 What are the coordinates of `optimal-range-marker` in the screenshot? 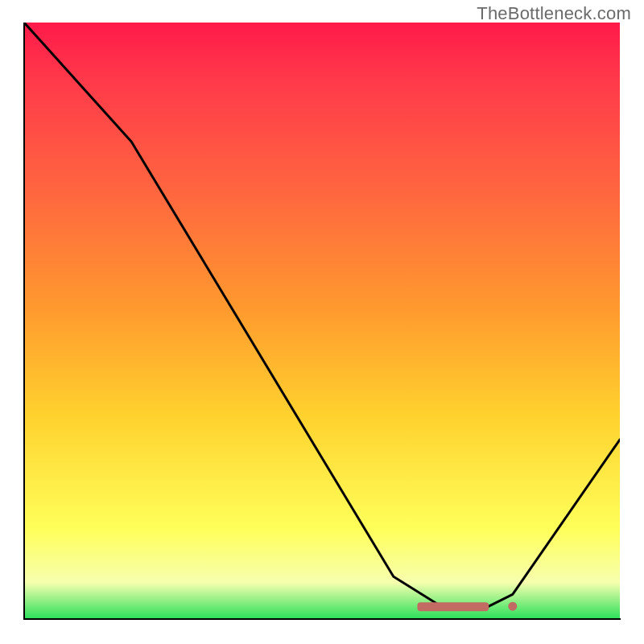 It's located at (452, 607).